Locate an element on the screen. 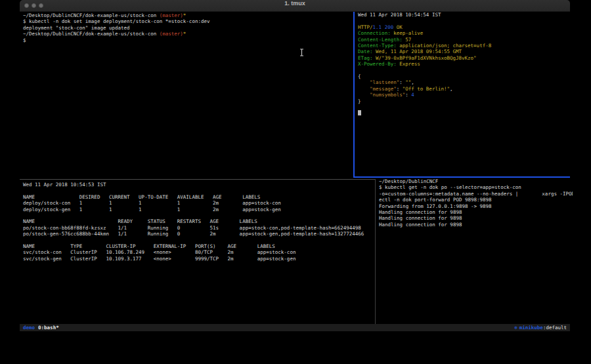 This screenshot has height=364, width=591. command-line: $ kubectl -n dok set image deployment/st… is located at coordinates (190, 21).